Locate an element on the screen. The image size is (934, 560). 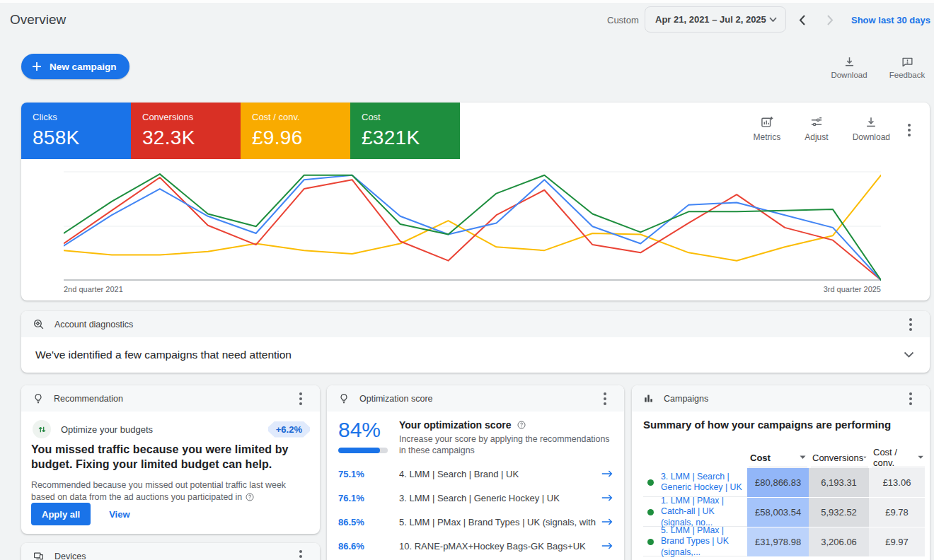
download-report-button: Download is located at coordinates (849, 67).